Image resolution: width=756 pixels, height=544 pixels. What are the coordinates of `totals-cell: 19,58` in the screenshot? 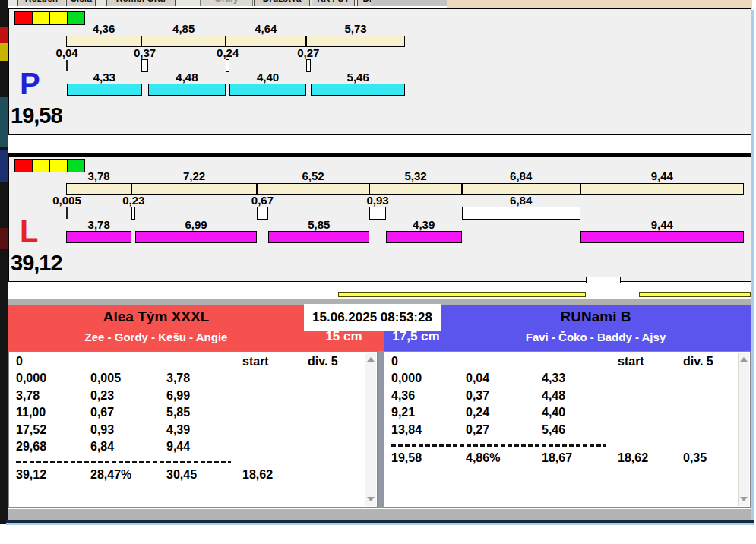 It's located at (406, 458).